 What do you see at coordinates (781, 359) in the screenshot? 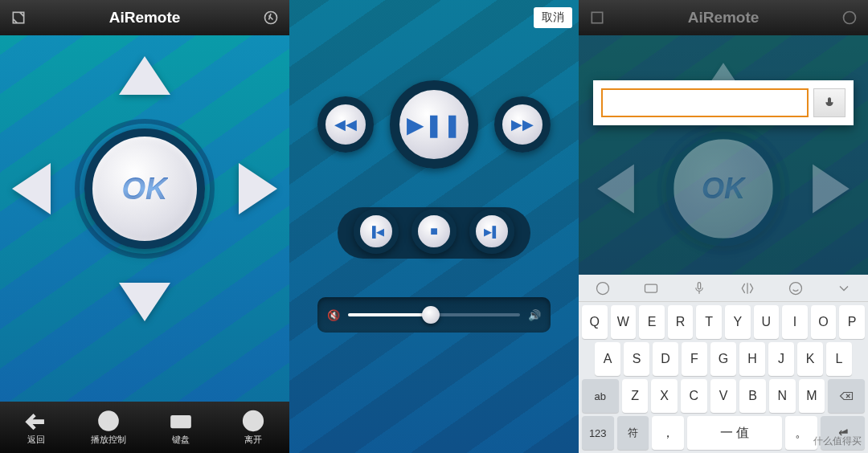
I see `key-j: J` at bounding box center [781, 359].